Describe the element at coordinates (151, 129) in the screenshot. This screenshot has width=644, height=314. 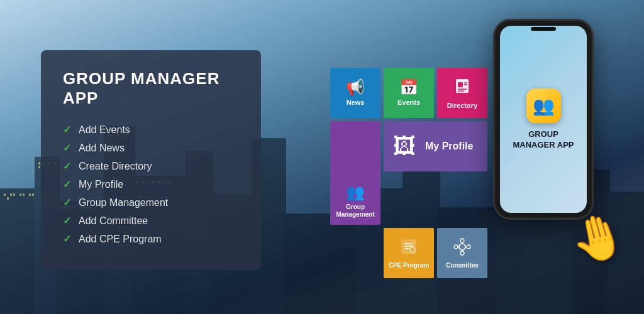
I see `list-item: ✓ Add Events` at that location.